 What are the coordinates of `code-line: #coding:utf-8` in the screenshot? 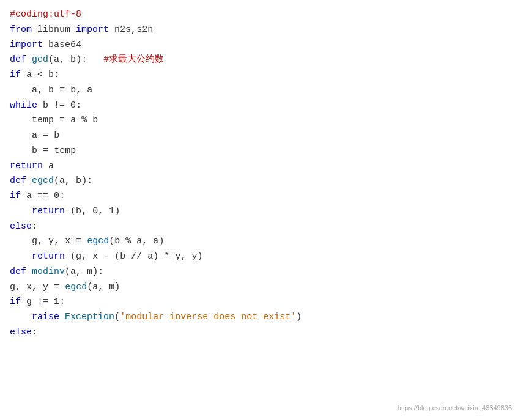 It's located at (259, 15).